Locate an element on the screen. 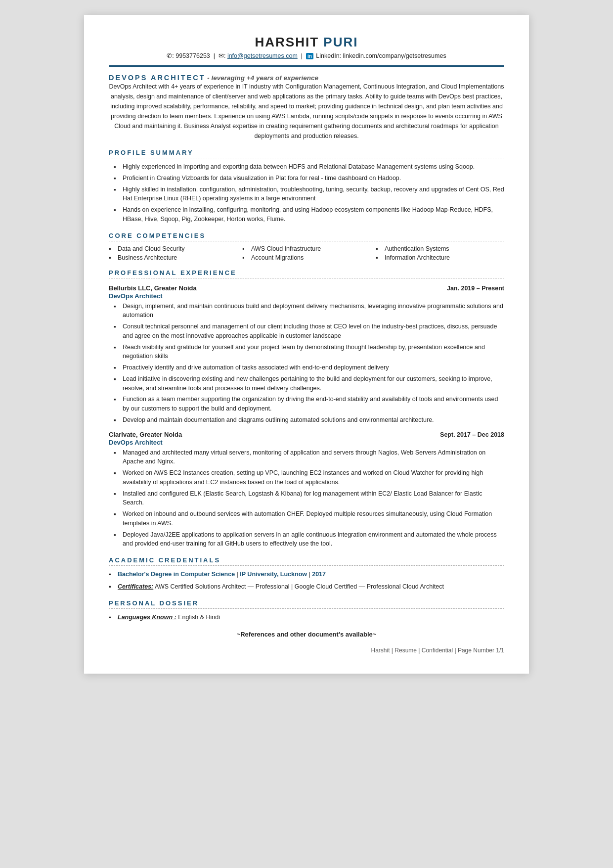  languages-value: English & Hindi is located at coordinates (199, 617).